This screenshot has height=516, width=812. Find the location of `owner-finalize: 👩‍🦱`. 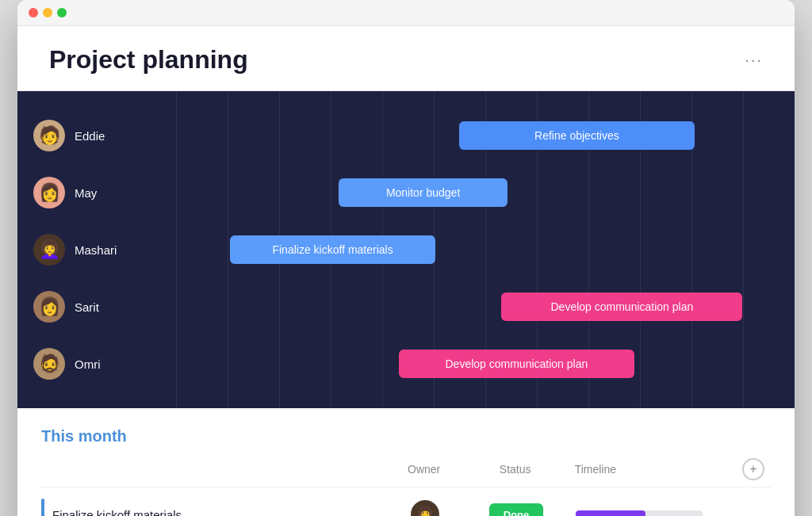

owner-finalize: 👩‍🦱 is located at coordinates (425, 508).